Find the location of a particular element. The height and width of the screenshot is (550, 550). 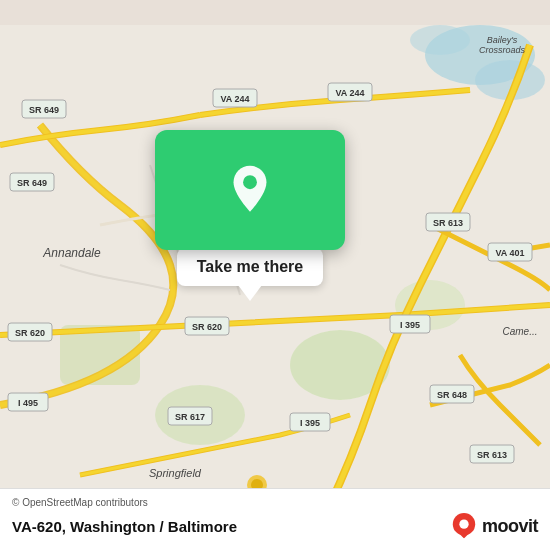

attribution-text: © OpenStreetMap contributors is located at coordinates (275, 502).